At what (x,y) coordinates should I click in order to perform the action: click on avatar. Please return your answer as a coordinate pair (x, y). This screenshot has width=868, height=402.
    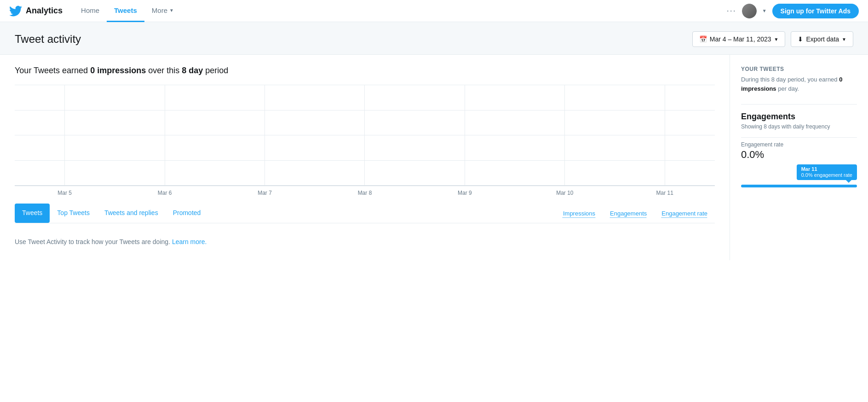
    Looking at the image, I should click on (749, 11).